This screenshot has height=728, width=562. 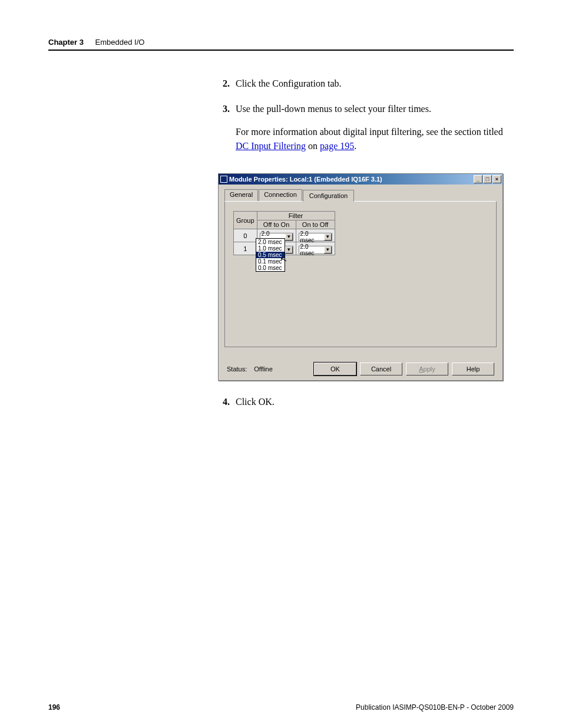 I want to click on ok-button: OK, so click(x=335, y=369).